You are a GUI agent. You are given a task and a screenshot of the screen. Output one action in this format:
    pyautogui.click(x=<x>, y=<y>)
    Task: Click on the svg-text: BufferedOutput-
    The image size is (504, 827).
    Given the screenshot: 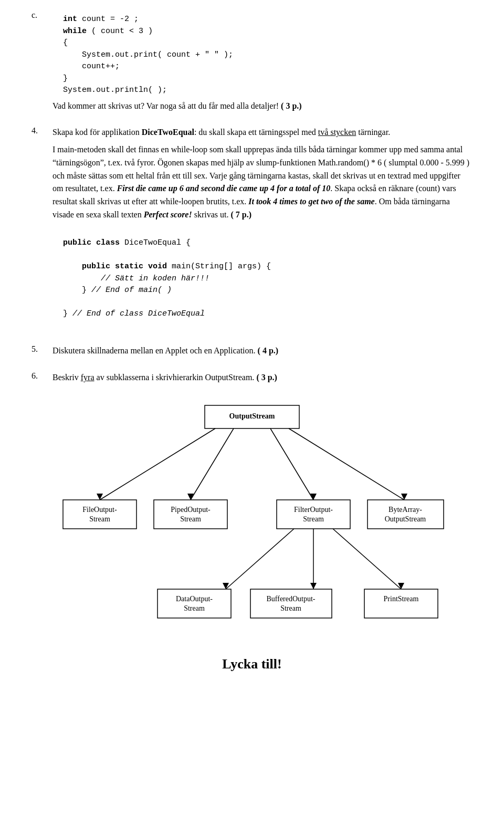 What is the action you would take?
    pyautogui.click(x=291, y=599)
    